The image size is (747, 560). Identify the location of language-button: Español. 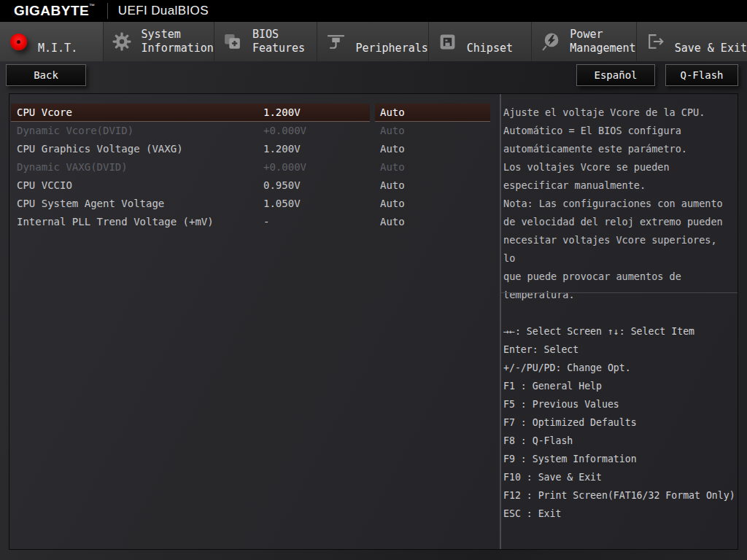
(616, 75).